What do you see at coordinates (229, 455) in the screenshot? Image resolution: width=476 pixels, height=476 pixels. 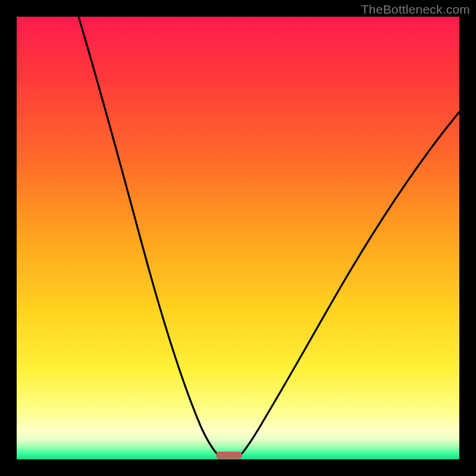 I see `optimal-marker` at bounding box center [229, 455].